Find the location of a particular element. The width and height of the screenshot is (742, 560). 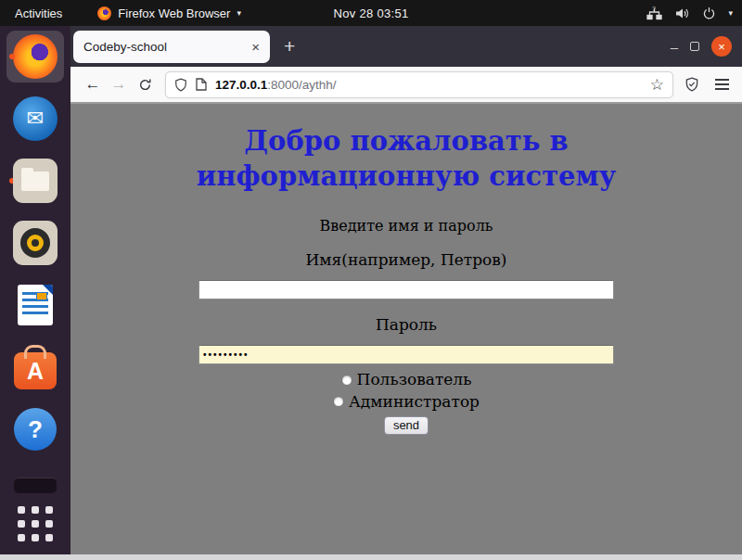

help-icon: ? is located at coordinates (35, 429).